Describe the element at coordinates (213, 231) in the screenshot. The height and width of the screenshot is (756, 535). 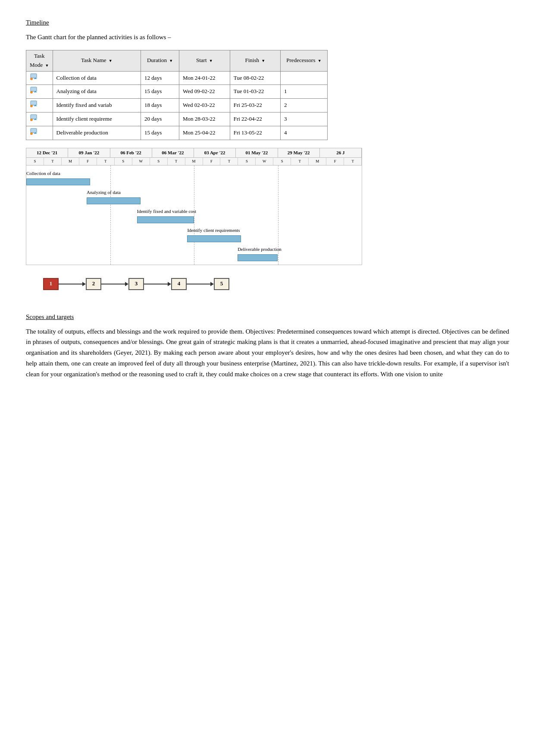
I see `gantt-task-label: Identify client requirements` at that location.